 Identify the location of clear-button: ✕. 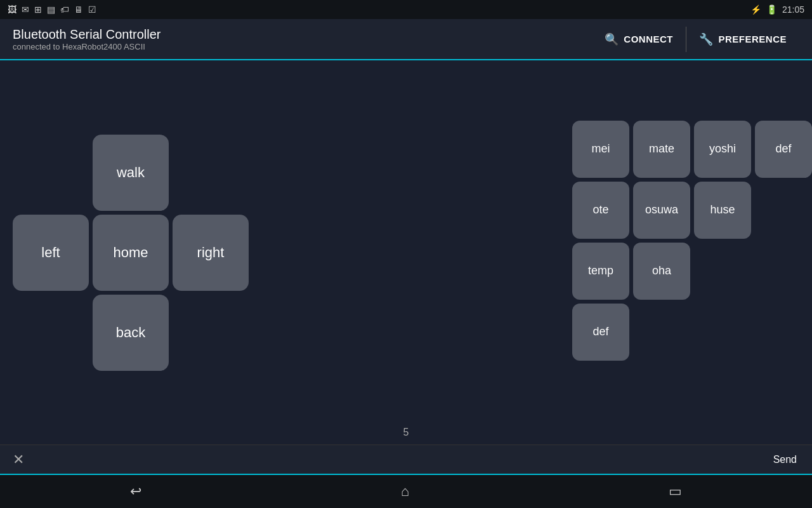
(18, 460).